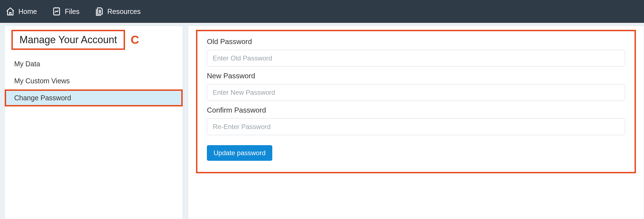 This screenshot has width=644, height=219. I want to click on sidebar-item-label: Change Password, so click(43, 98).